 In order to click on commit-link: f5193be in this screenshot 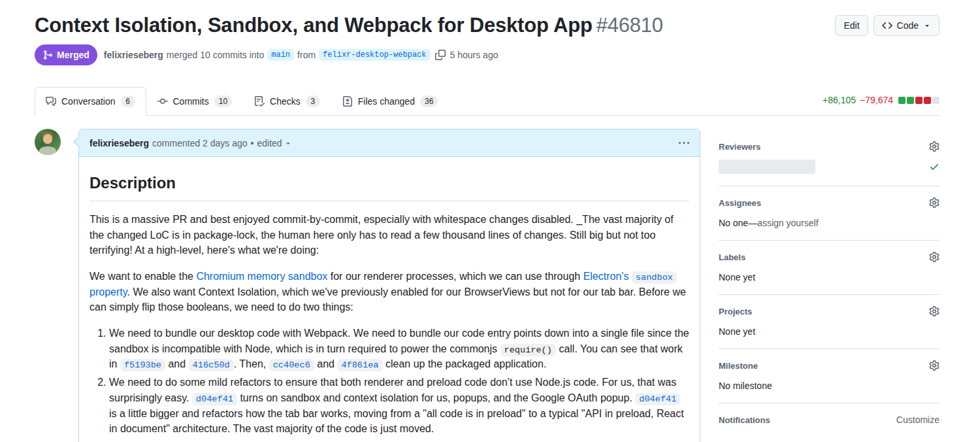, I will do `click(142, 365)`.